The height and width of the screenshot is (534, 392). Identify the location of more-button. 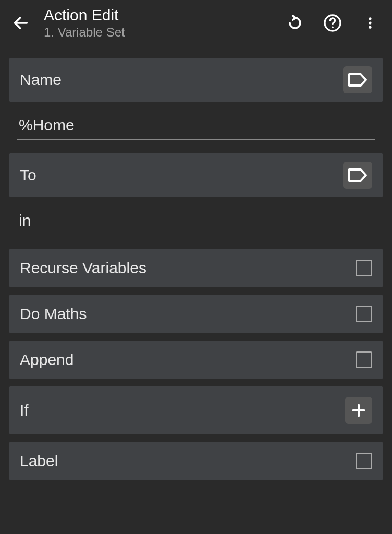
(370, 23).